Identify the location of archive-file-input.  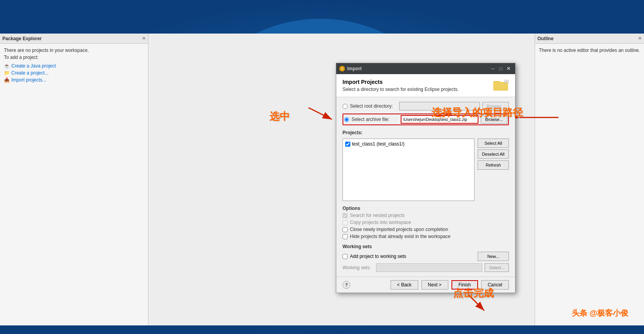
(440, 119).